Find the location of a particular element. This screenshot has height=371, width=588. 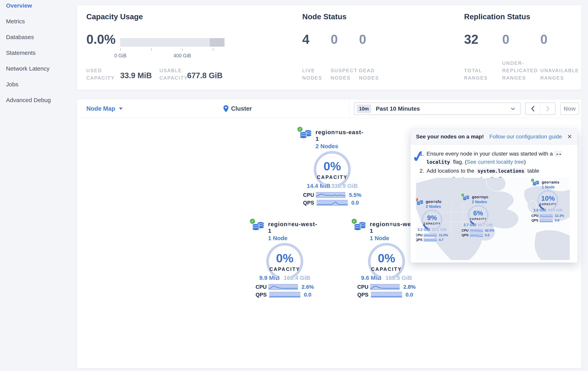

geo-name: geo=nyc is located at coordinates (480, 197).